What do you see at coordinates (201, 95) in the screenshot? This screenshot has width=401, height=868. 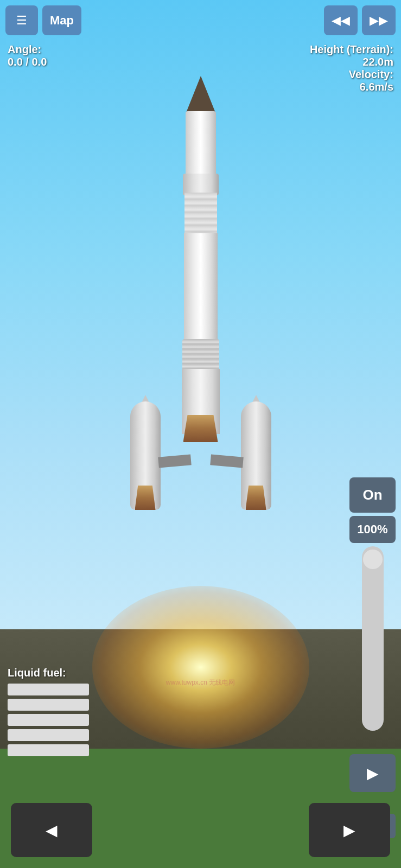 I see `rocket-nosecone` at bounding box center [201, 95].